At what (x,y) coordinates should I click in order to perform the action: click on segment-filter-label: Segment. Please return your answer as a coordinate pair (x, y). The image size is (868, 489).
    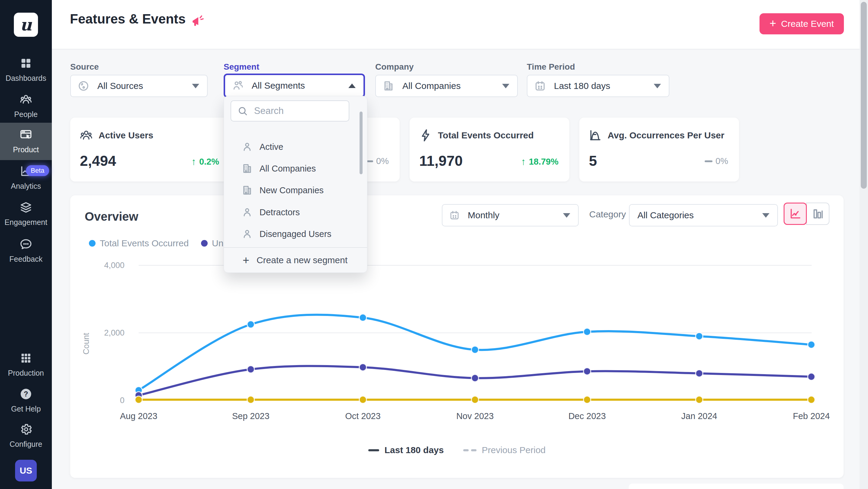
    Looking at the image, I should click on (241, 67).